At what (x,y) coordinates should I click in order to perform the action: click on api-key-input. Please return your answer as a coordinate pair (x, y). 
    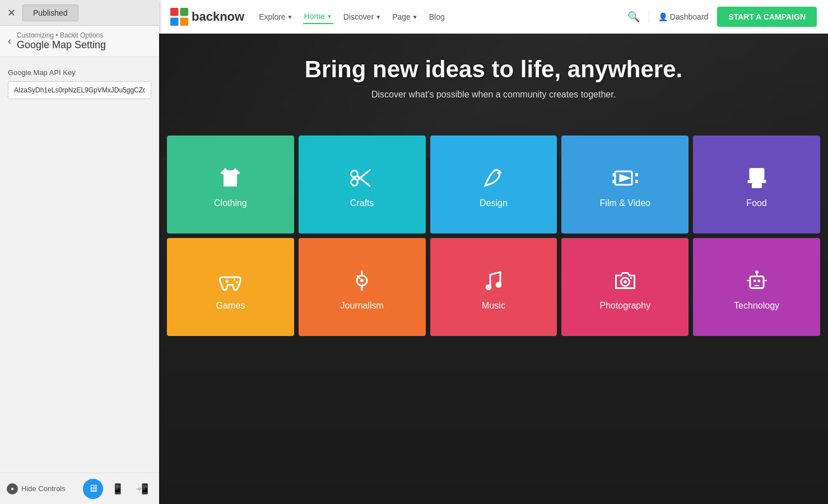
    Looking at the image, I should click on (80, 90).